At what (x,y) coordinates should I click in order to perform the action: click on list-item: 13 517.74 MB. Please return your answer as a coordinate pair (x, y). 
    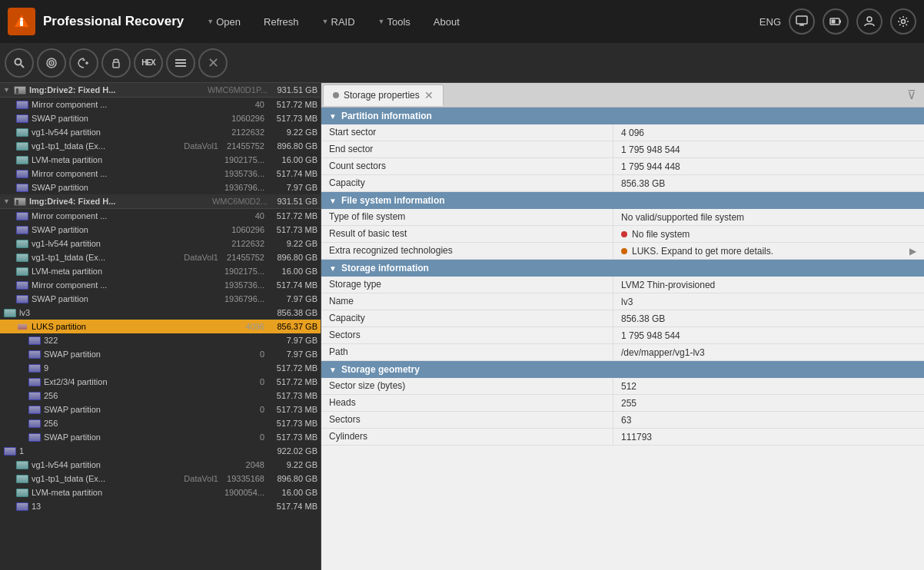
    Looking at the image, I should click on (160, 506).